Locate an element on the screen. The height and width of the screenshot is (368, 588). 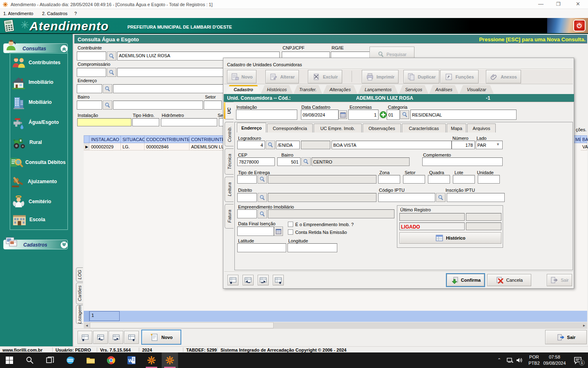
toolbar-anexos-button: Anexos is located at coordinates (503, 77).